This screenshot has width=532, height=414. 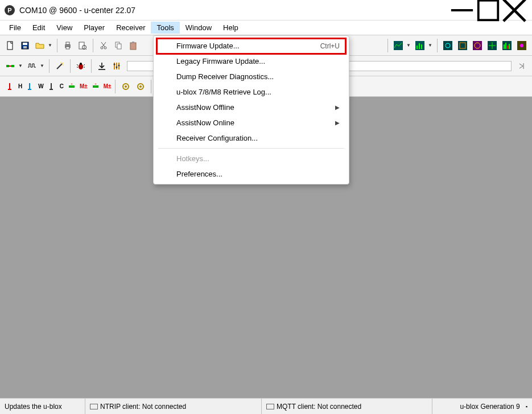 What do you see at coordinates (266, 406) in the screenshot?
I see `status-bar: Updates the u-blox NTRIP client: Not con…` at bounding box center [266, 406].